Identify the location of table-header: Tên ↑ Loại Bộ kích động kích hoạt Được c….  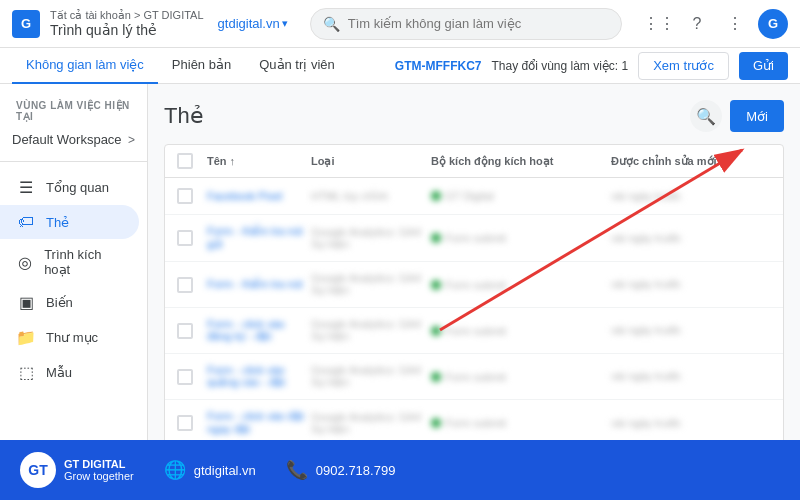
(474, 162).